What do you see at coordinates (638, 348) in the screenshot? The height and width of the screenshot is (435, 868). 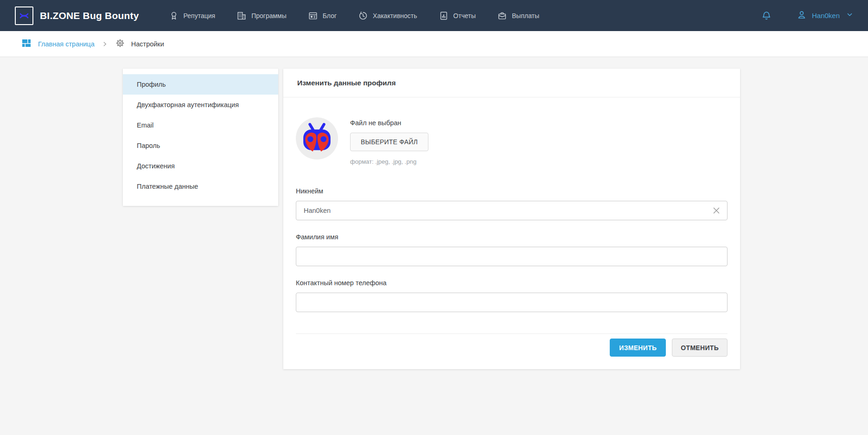 I see `submit-button: ИЗМЕНИТЬ` at bounding box center [638, 348].